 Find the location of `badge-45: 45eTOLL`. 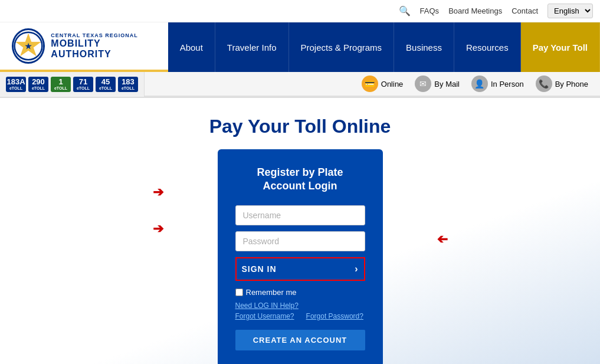

badge-45: 45eTOLL is located at coordinates (106, 84).